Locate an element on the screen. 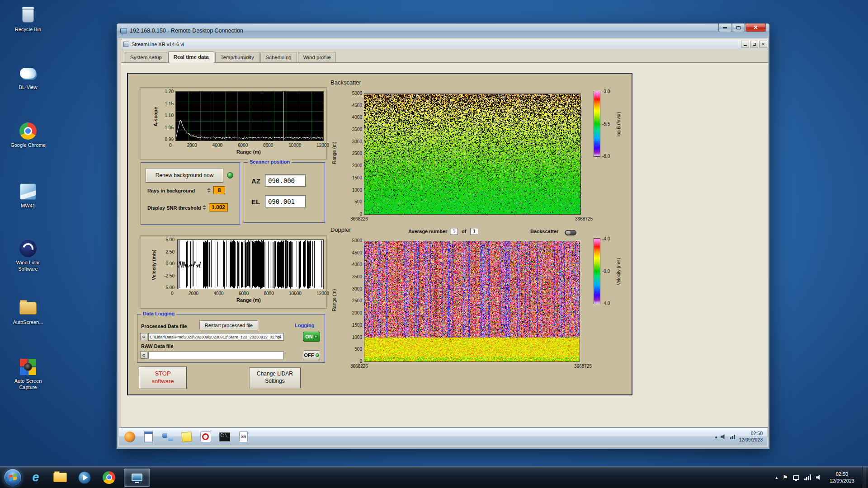  remote-notepad-icon is located at coordinates (148, 436).